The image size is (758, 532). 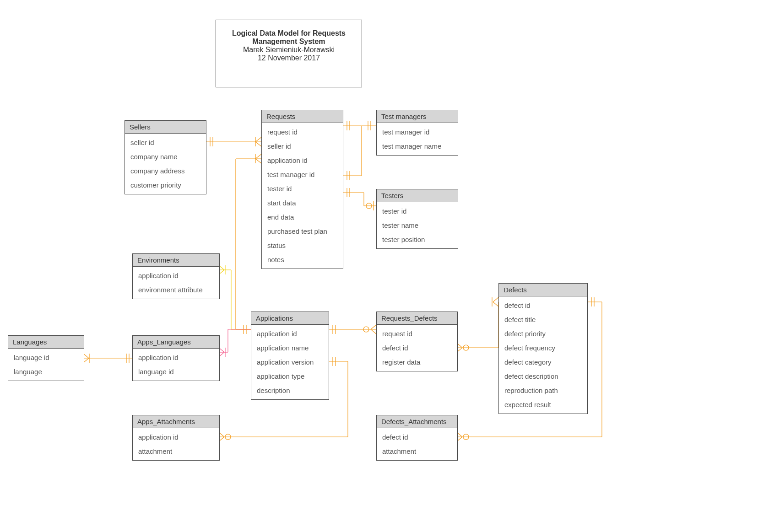 I want to click on attr: expected result, so click(x=543, y=404).